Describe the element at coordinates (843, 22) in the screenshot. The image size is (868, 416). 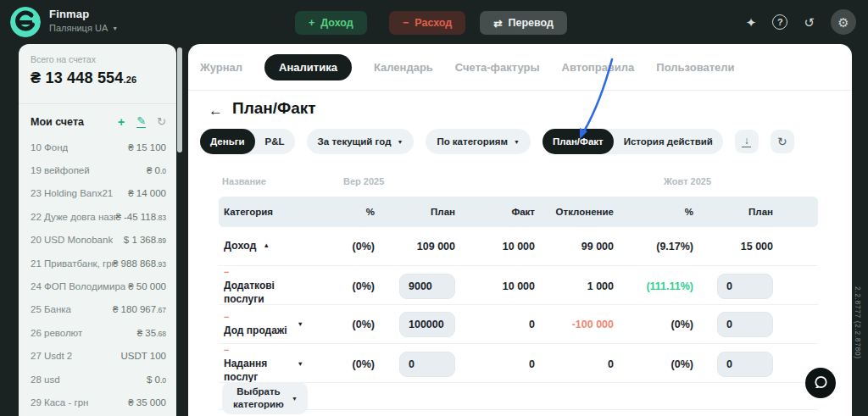
I see `gear-icon: ⚙` at that location.